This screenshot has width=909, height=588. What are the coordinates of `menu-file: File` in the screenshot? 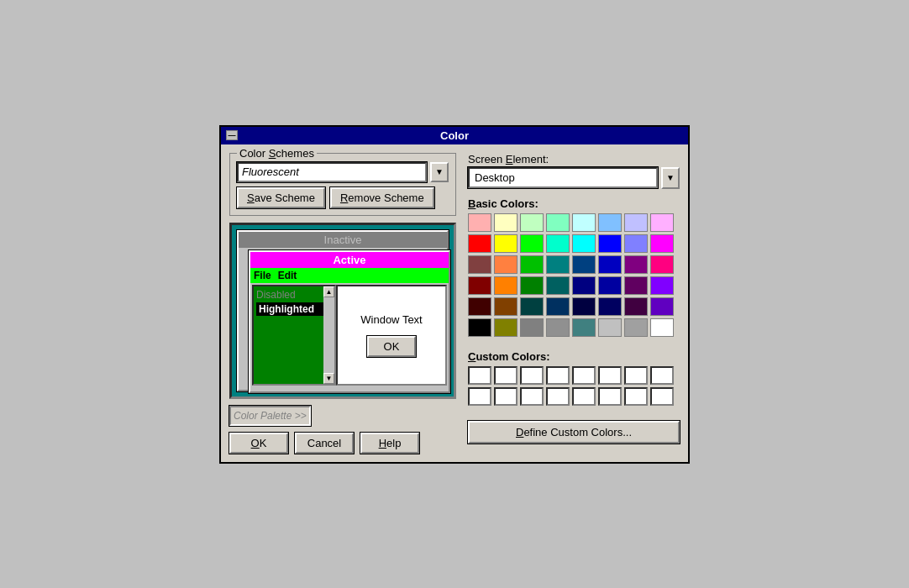 It's located at (262, 276).